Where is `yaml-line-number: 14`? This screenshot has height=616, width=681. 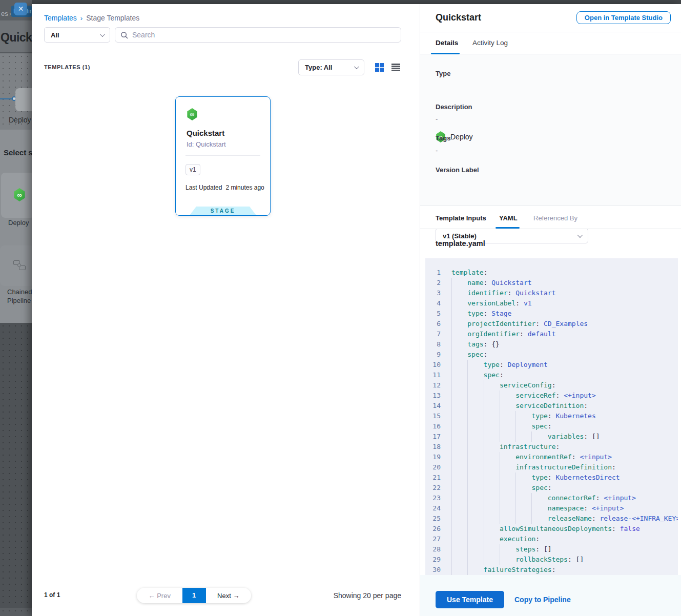 yaml-line-number: 14 is located at coordinates (433, 406).